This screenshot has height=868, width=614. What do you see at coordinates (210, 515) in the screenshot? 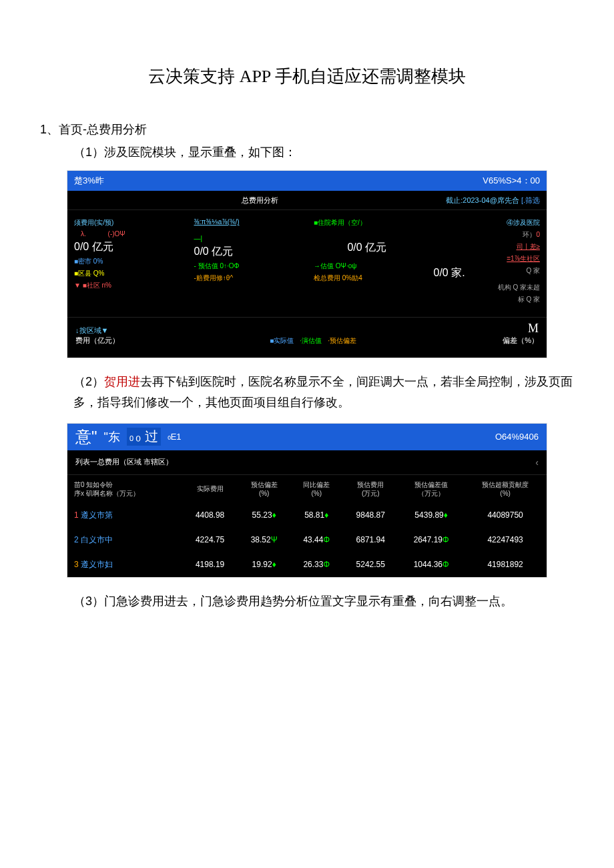
I see `cell-v1: 4408.98` at bounding box center [210, 515].